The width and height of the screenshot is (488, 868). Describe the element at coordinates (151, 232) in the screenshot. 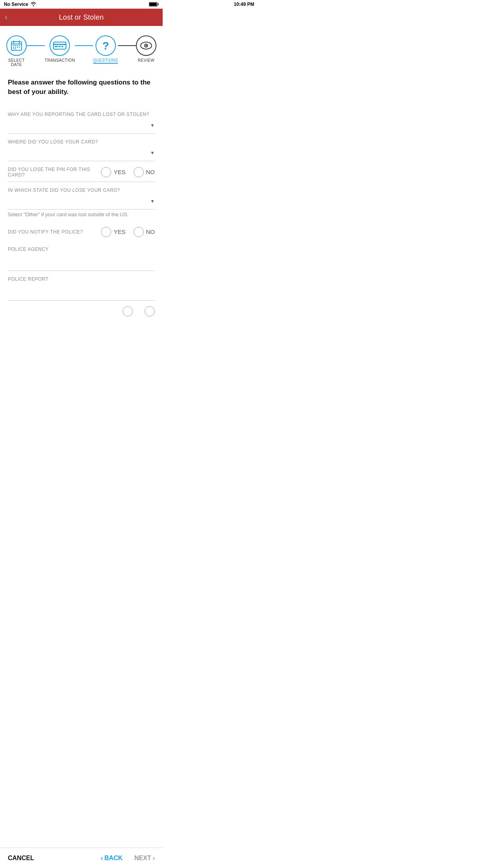

I see `radio-label-police-no: NO` at that location.